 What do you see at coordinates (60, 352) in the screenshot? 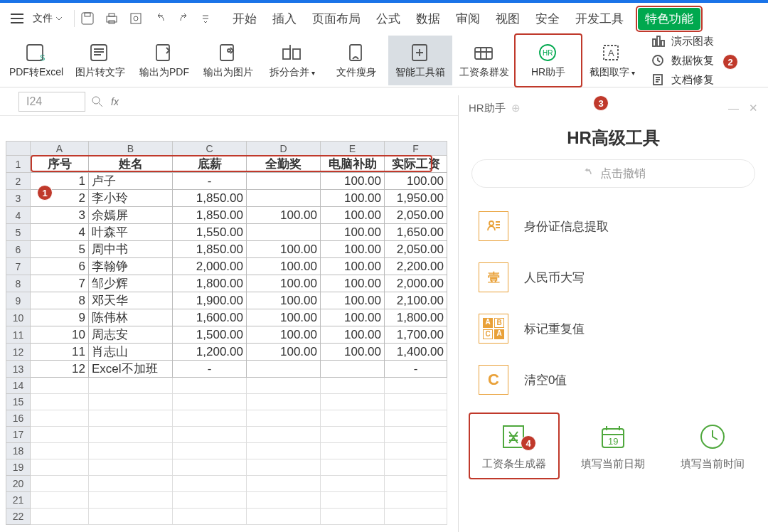
I see `cell: 11` at bounding box center [60, 352].